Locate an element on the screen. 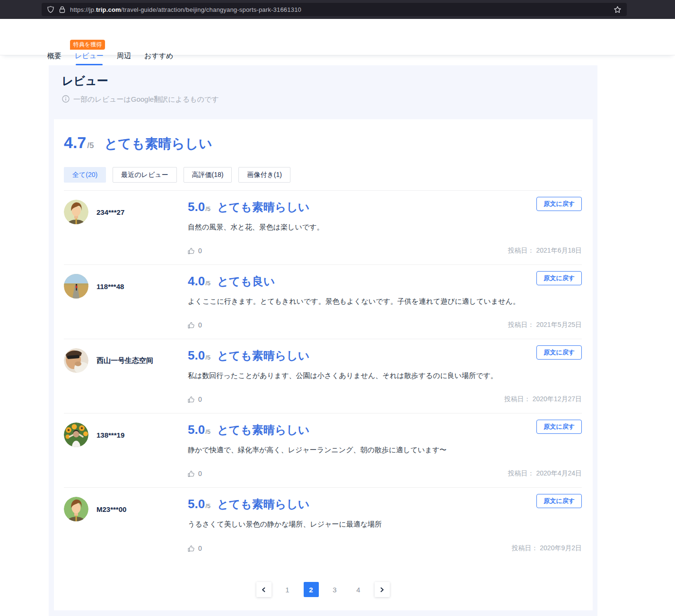  translation-notice: 一部のレビューはGoogle翻訳によるものです is located at coordinates (146, 99).